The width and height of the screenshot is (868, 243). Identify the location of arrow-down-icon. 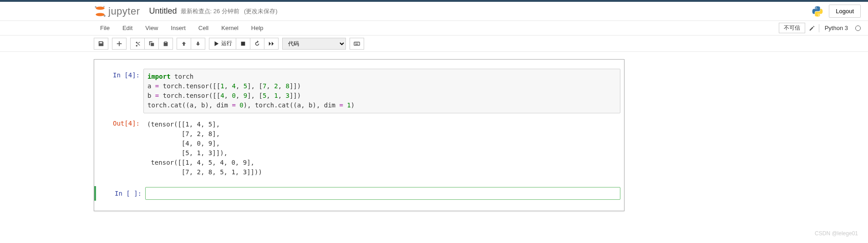
(198, 44).